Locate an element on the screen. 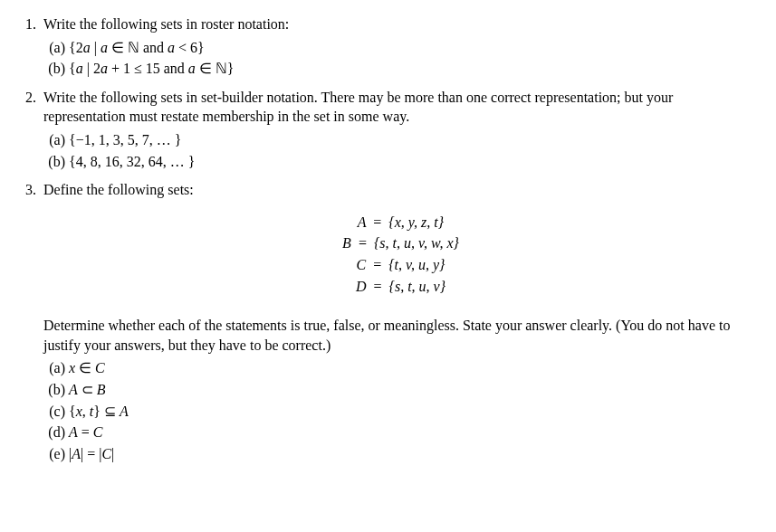  problem-1a-text: {2a | a ∈ ℕ and a < 6} is located at coordinates (137, 47).